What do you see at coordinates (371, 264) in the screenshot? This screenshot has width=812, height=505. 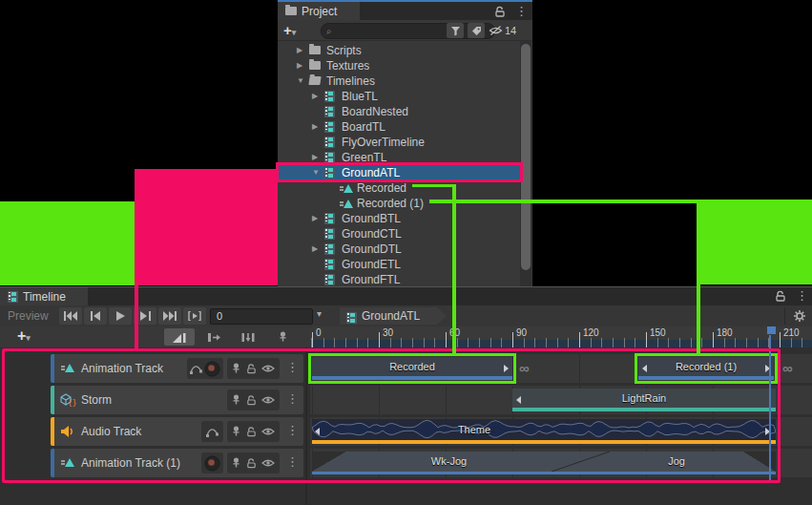 I see `tree-item-label: GroundETL` at bounding box center [371, 264].